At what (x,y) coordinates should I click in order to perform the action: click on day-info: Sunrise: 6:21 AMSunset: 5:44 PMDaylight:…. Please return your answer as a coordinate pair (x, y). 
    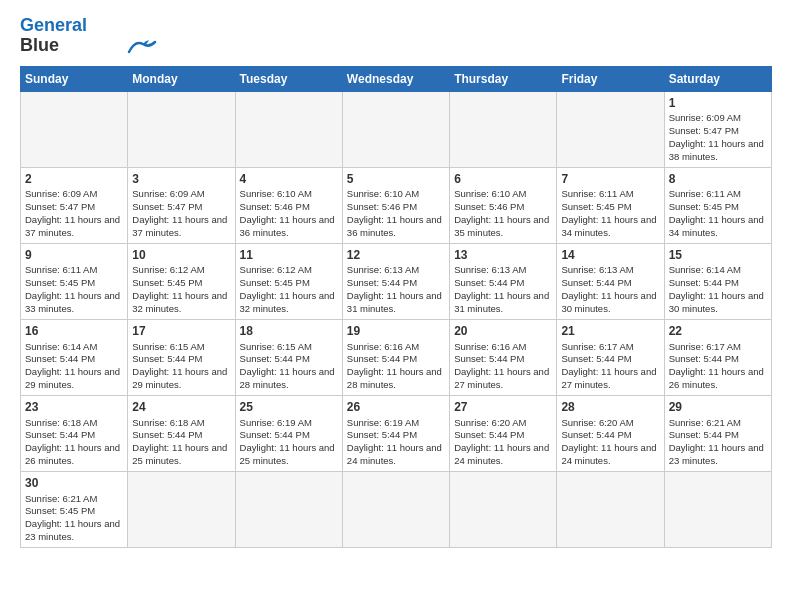
    Looking at the image, I should click on (718, 442).